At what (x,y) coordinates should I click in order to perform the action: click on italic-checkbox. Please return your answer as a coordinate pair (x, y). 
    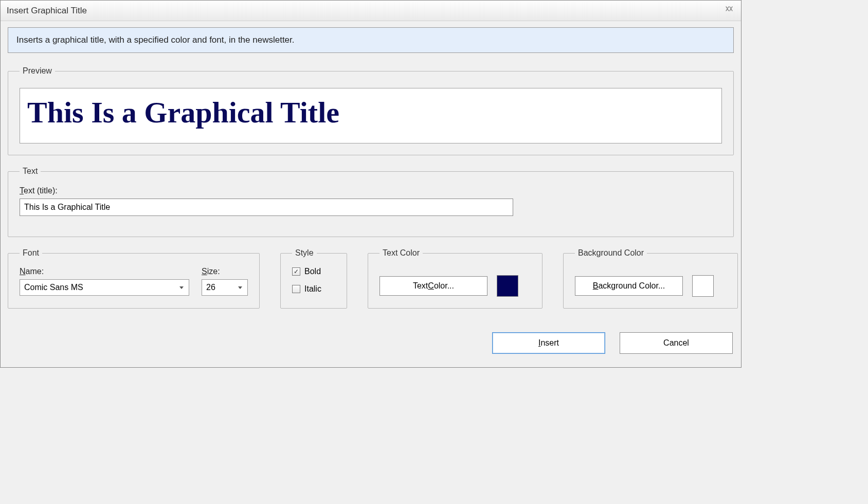
    Looking at the image, I should click on (296, 289).